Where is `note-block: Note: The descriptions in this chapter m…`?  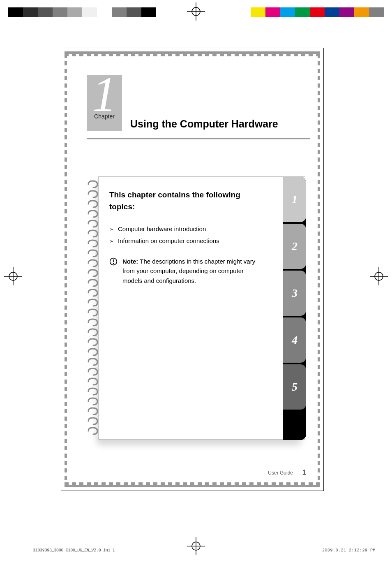
note-block: Note: The descriptions in this chapter m… is located at coordinates (201, 271).